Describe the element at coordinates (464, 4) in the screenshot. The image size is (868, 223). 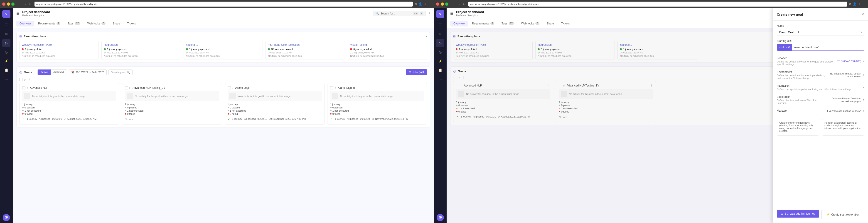
I see `refresh-btn-right: ↻` at that location.